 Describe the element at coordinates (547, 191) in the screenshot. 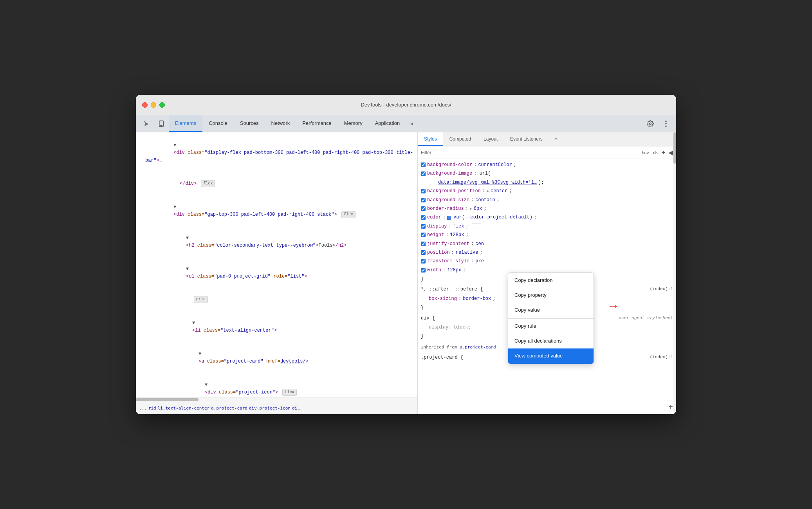

I see `style-rule-background-position: background-position: ▶ center;` at that location.